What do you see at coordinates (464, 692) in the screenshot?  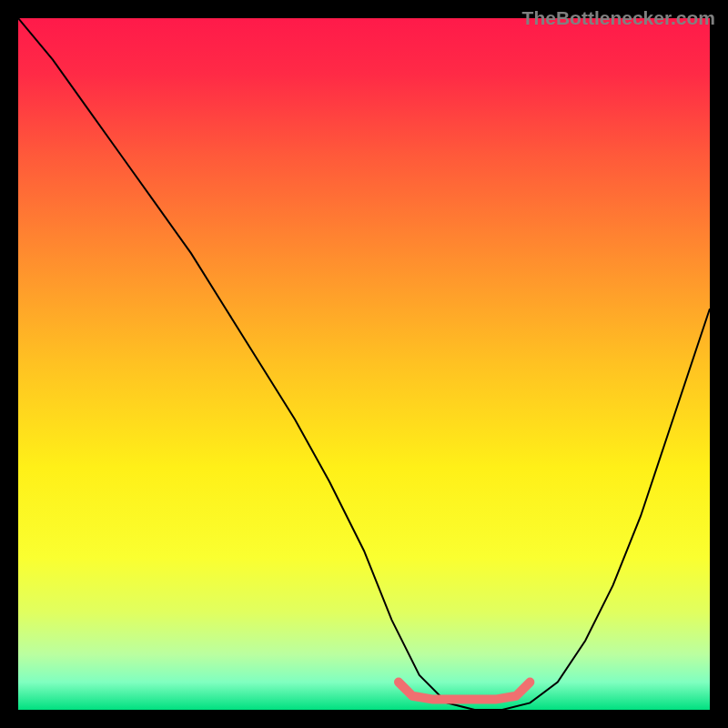 I see `optimal-range-marker` at bounding box center [464, 692].